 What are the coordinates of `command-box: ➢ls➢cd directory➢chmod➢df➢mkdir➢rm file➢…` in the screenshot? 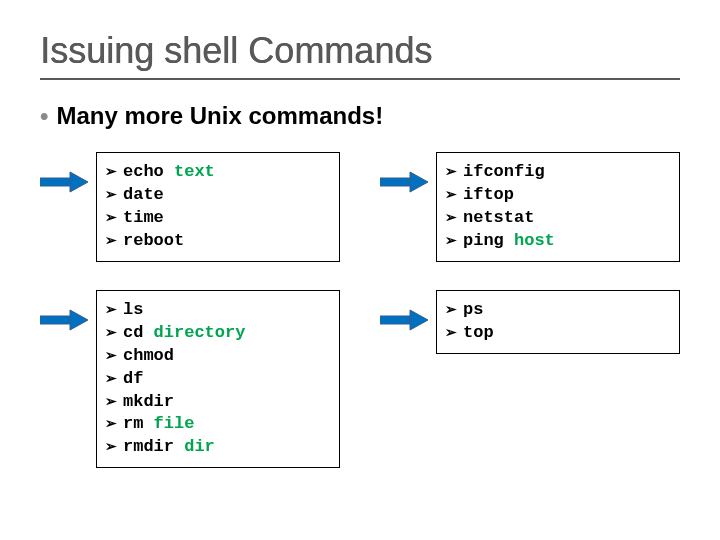 It's located at (218, 380).